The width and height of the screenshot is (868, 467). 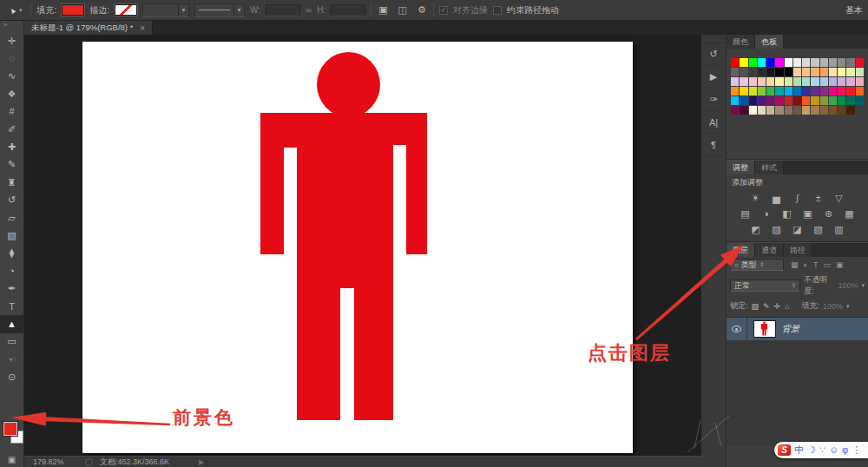 What do you see at coordinates (12, 201) in the screenshot?
I see `tool-history-brush-icon: ↺` at bounding box center [12, 201].